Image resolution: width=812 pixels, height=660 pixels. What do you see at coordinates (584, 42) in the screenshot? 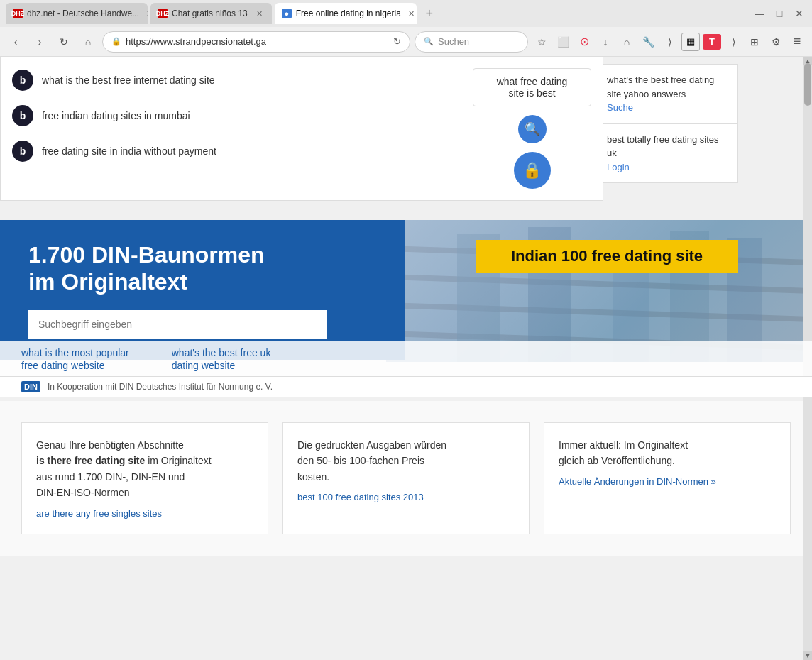
I see `pocket-icon: ⊙` at bounding box center [584, 42].